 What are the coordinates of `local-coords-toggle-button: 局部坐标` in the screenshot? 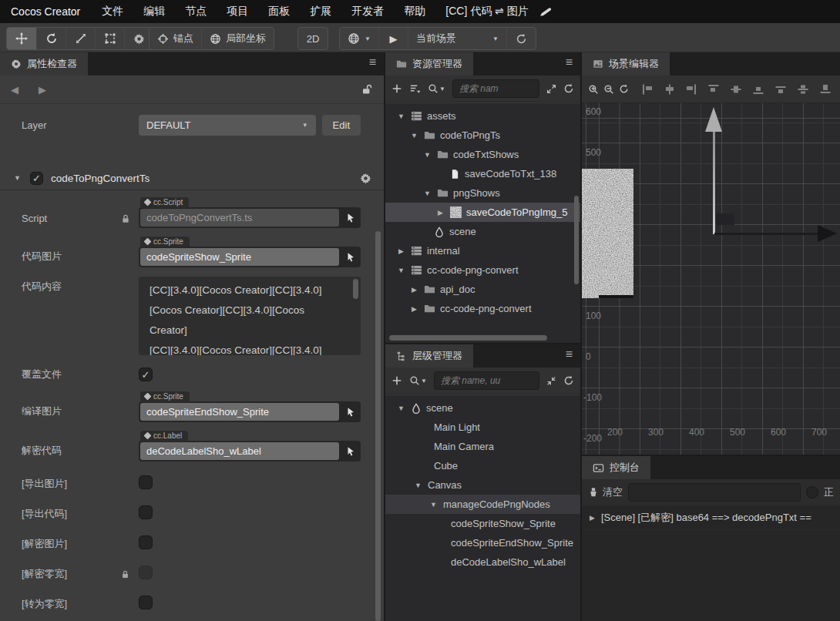 It's located at (237, 39).